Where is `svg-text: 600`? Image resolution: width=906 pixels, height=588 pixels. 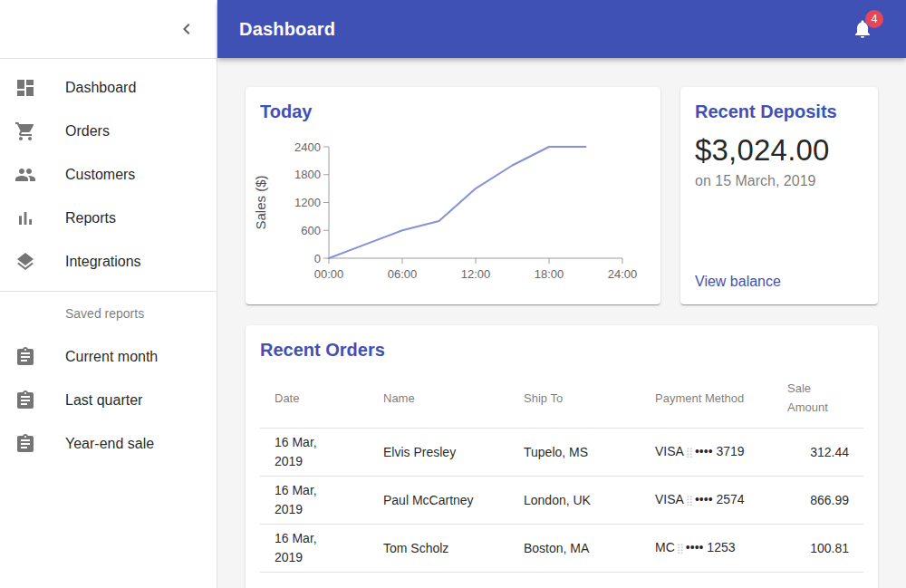
svg-text: 600 is located at coordinates (311, 230).